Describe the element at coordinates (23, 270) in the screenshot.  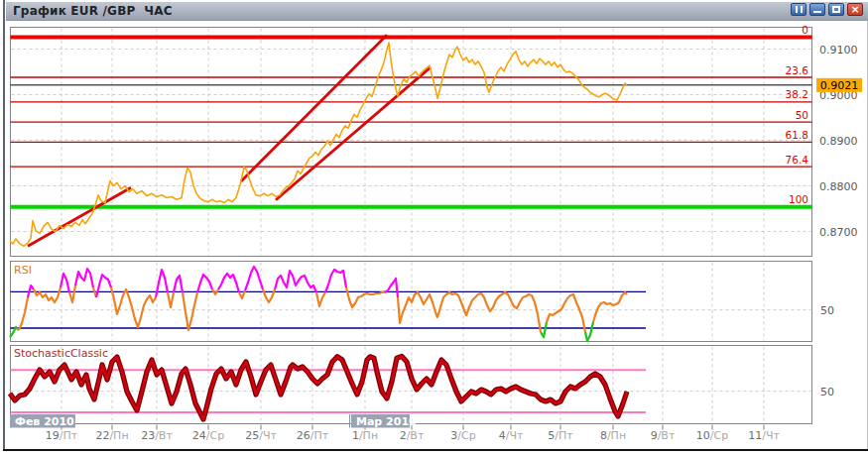
I see `rsi-panel-label: RSI` at that location.